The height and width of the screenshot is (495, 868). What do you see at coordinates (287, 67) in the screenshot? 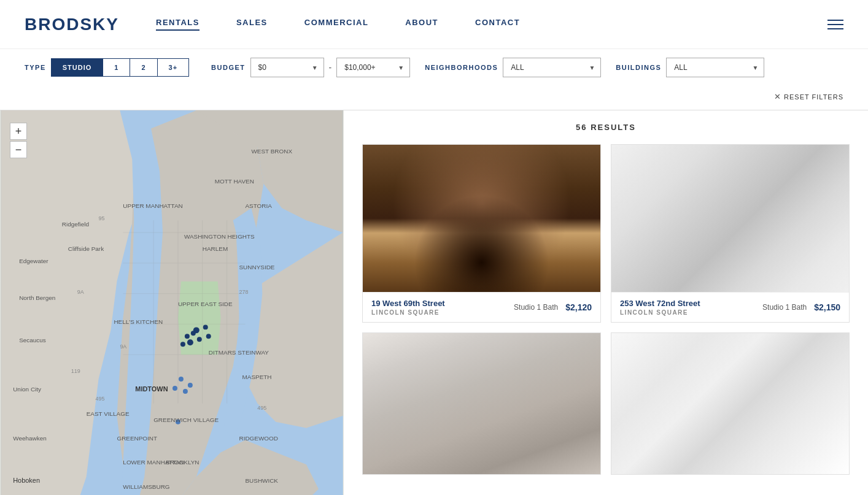
I see `budget-min-select: $0` at bounding box center [287, 67].